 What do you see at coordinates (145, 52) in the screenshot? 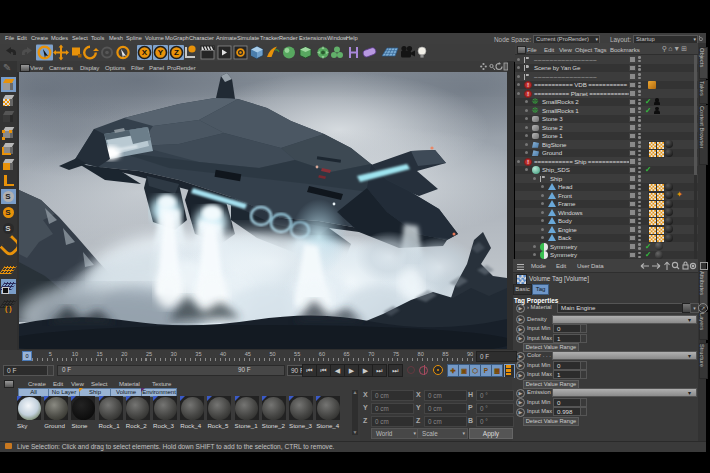
I see `svg-text: X` at bounding box center [145, 52].